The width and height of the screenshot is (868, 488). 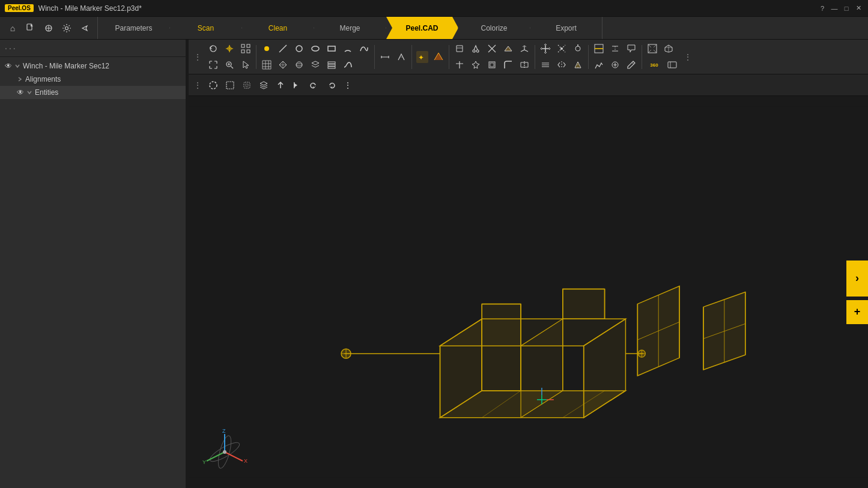 What do you see at coordinates (508, 49) in the screenshot?
I see `btn-surface2` at bounding box center [508, 49].